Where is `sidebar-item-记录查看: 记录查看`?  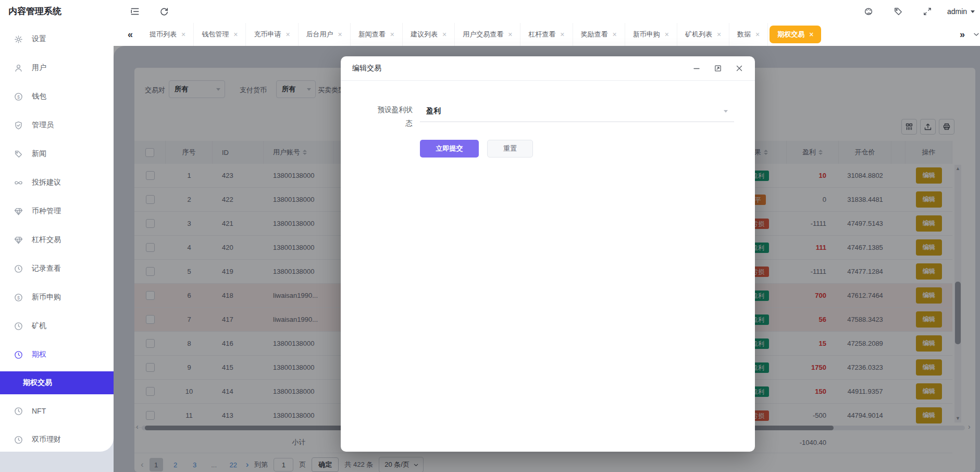
sidebar-item-记录查看: 记录查看 is located at coordinates (57, 269).